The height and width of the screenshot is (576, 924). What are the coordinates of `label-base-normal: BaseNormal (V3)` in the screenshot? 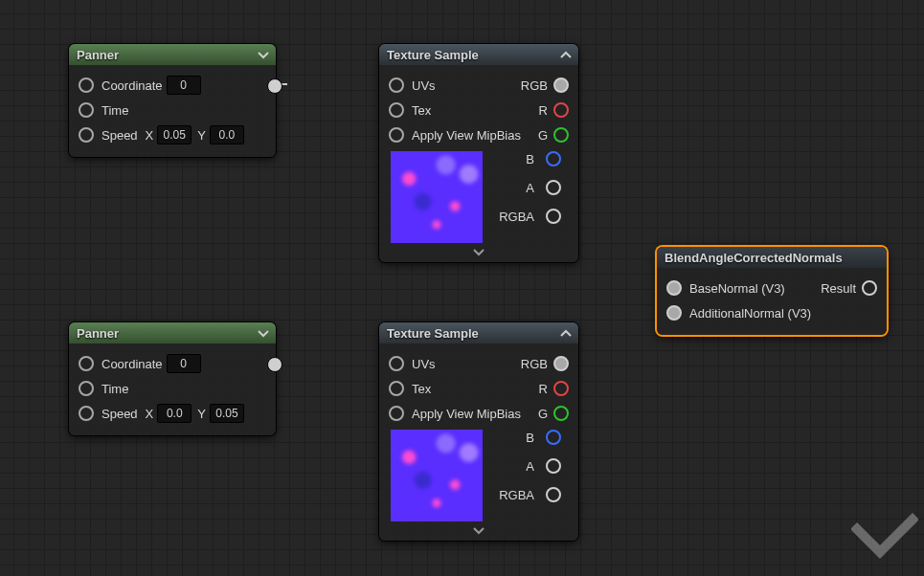 It's located at (737, 289).